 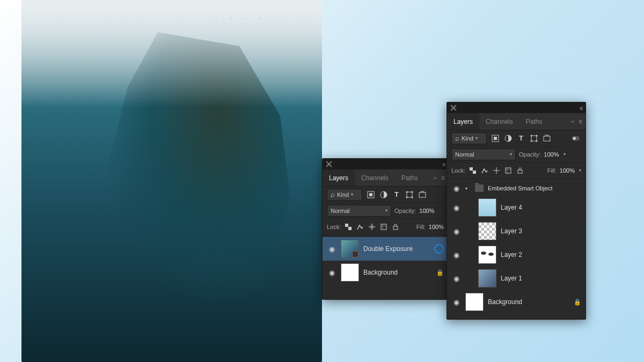 What do you see at coordinates (397, 249) in the screenshot?
I see `layer-name: Double Exposure` at bounding box center [397, 249].